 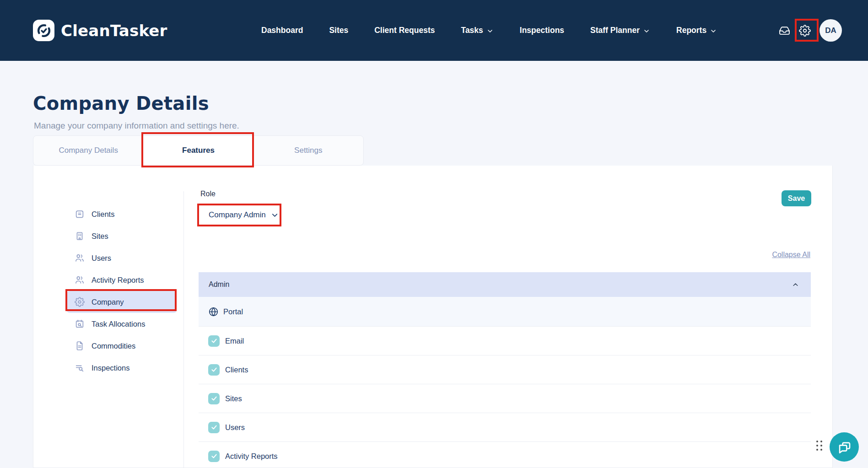 I want to click on chat-icon, so click(x=844, y=447).